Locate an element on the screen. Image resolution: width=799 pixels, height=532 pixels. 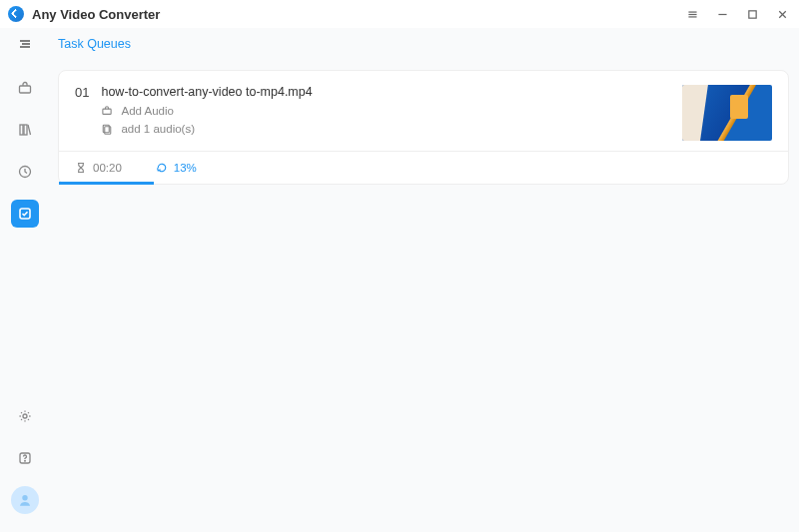
task-filename: how-to-convert-any-video to-mp4.mp4 is located at coordinates (206, 92).